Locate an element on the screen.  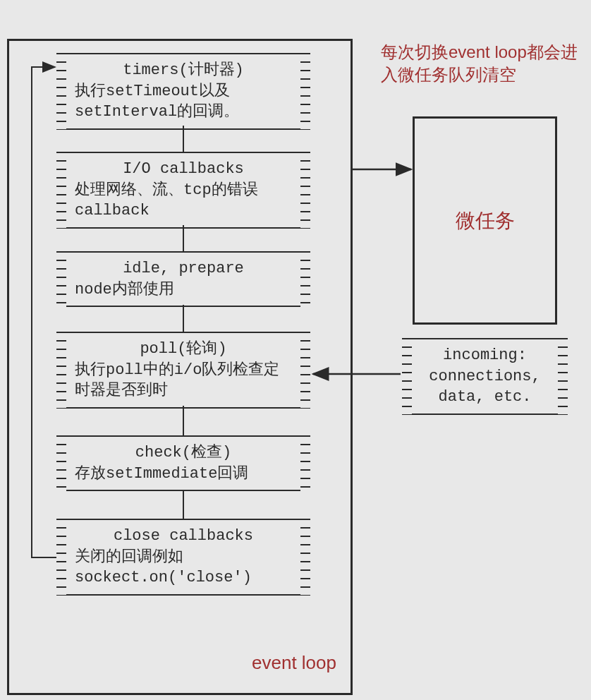
microtask-label: 微任务 is located at coordinates (485, 221).